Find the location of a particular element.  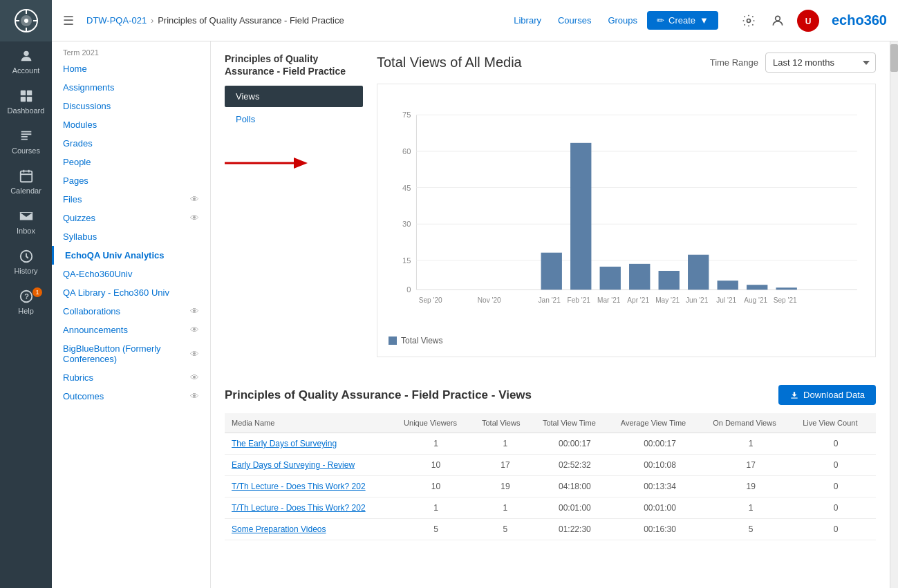

views-button: Views is located at coordinates (294, 97).